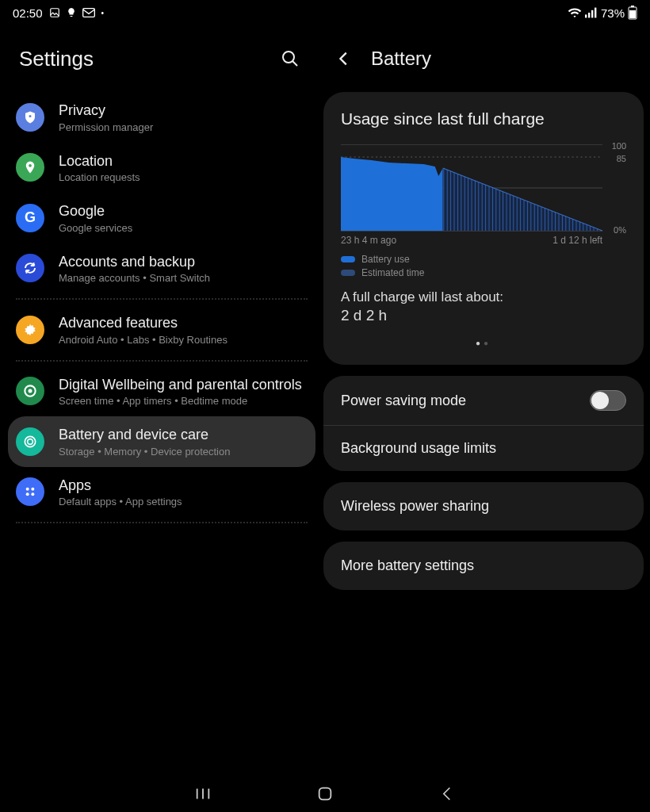 The image size is (650, 812). Describe the element at coordinates (30, 268) in the screenshot. I see `sync-icon` at that location.